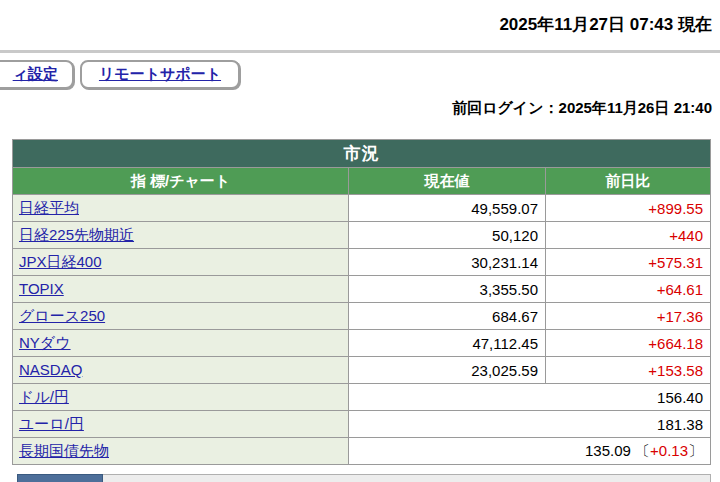 This screenshot has width=720, height=482. What do you see at coordinates (160, 74) in the screenshot?
I see `remote-support-button: リモートサポート` at bounding box center [160, 74].